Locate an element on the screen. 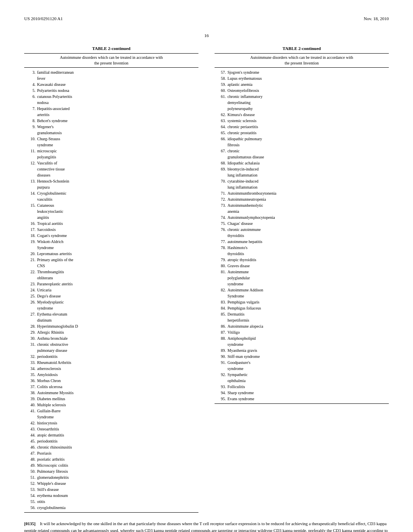 The width and height of the screenshot is (413, 532). table-row: 84.Pemphigus foliaceus is located at coordinates (302, 308).